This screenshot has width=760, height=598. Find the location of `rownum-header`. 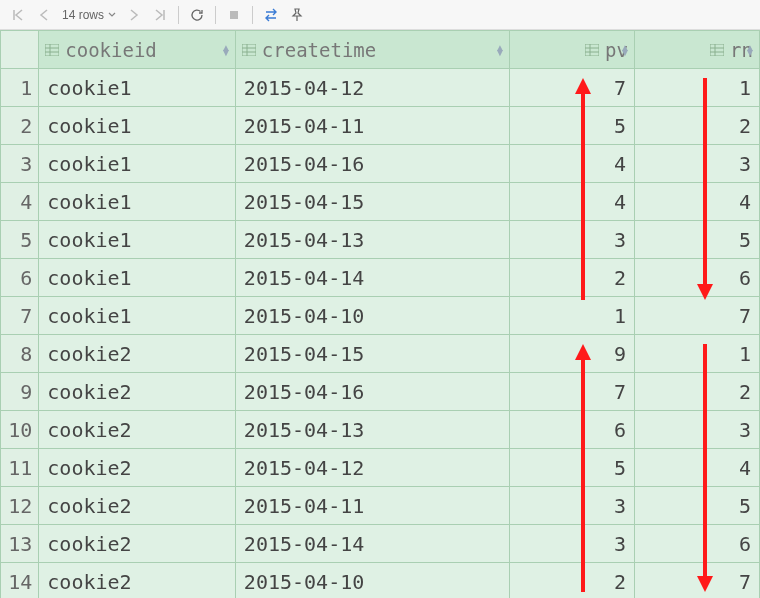

rownum-header is located at coordinates (20, 50).